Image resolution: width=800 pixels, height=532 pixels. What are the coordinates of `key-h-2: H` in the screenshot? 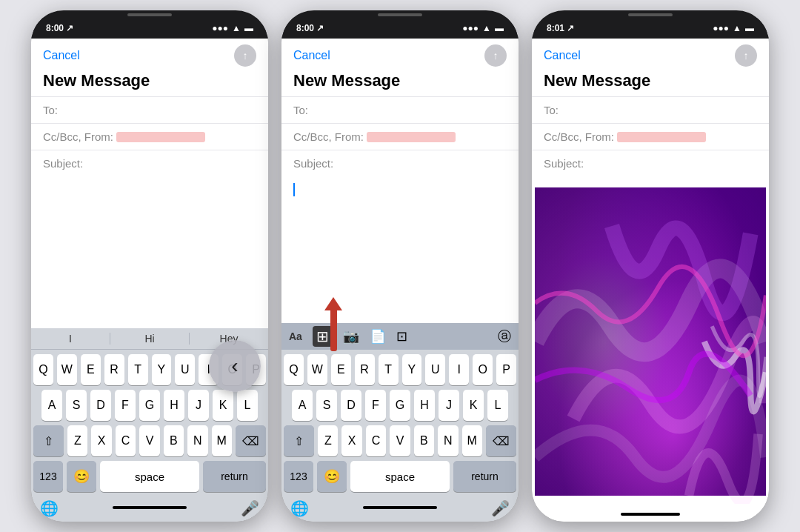 It's located at (424, 405).